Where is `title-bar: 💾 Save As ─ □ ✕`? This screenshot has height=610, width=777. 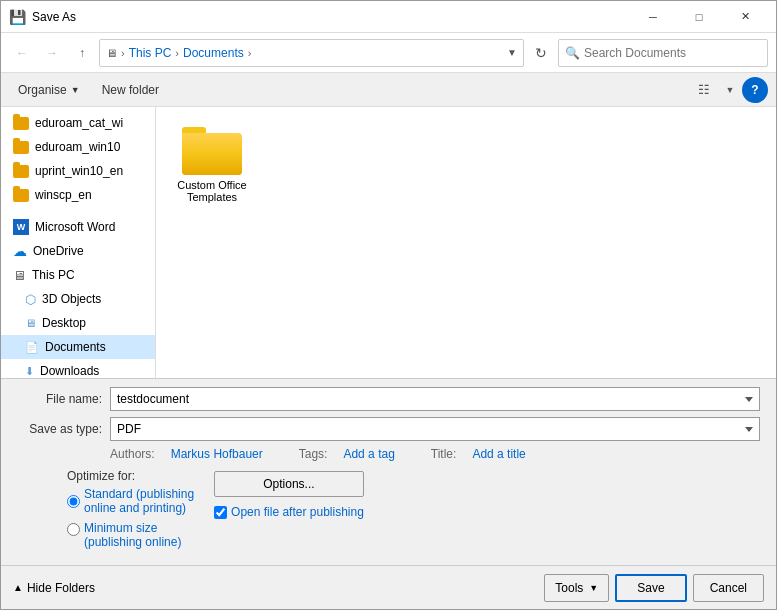
title-bar: 💾 Save As ─ □ ✕ is located at coordinates (388, 17).